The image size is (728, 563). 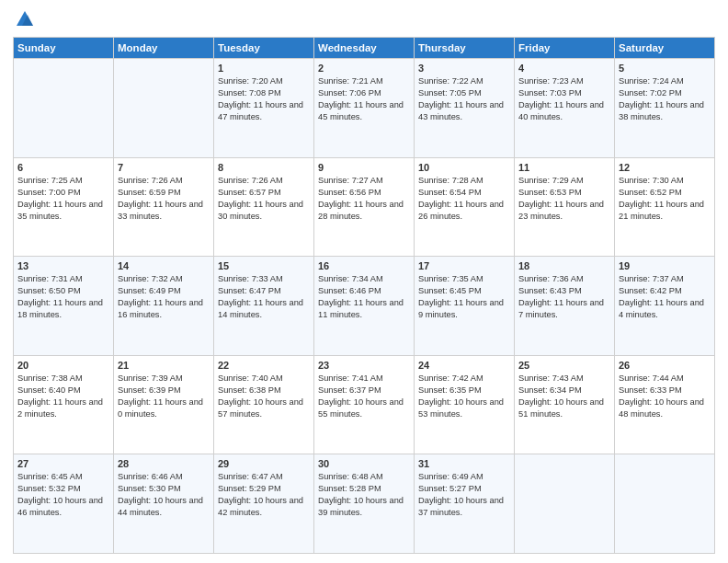 I want to click on day-number: 29, so click(x=264, y=464).